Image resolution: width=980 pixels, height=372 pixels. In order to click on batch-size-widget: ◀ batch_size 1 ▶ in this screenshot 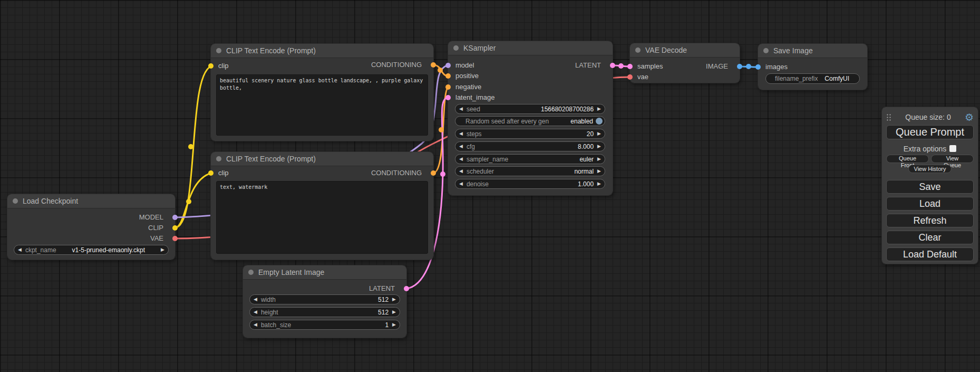, I will do `click(325, 325)`.